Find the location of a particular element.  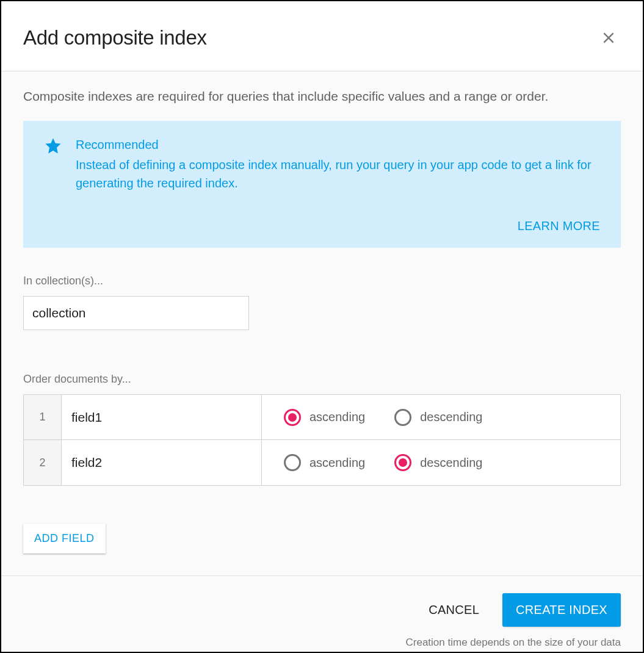

footer-note: Creation time depends on the size of you… is located at coordinates (322, 643).